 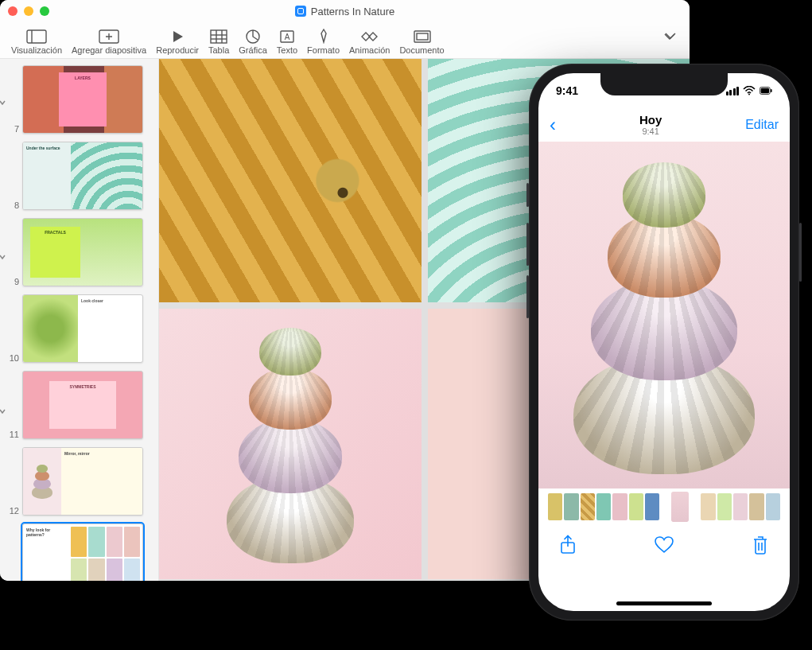 What do you see at coordinates (290, 181) in the screenshot?
I see `canvas-image-honeycomb` at bounding box center [290, 181].